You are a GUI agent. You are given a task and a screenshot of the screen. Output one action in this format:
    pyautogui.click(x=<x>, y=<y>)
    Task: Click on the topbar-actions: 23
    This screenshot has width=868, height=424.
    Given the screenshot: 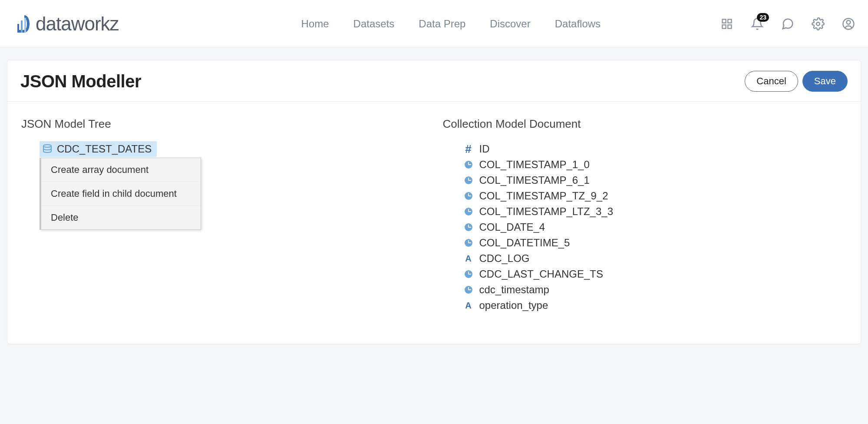 What is the action you would take?
    pyautogui.click(x=788, y=24)
    